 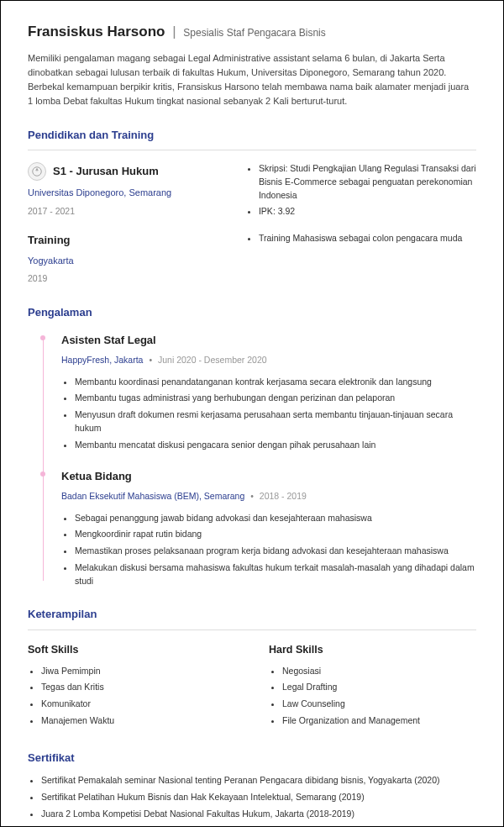 What do you see at coordinates (213, 360) in the screenshot?
I see `job-dates: Juni 2020 - Desember 2020` at bounding box center [213, 360].